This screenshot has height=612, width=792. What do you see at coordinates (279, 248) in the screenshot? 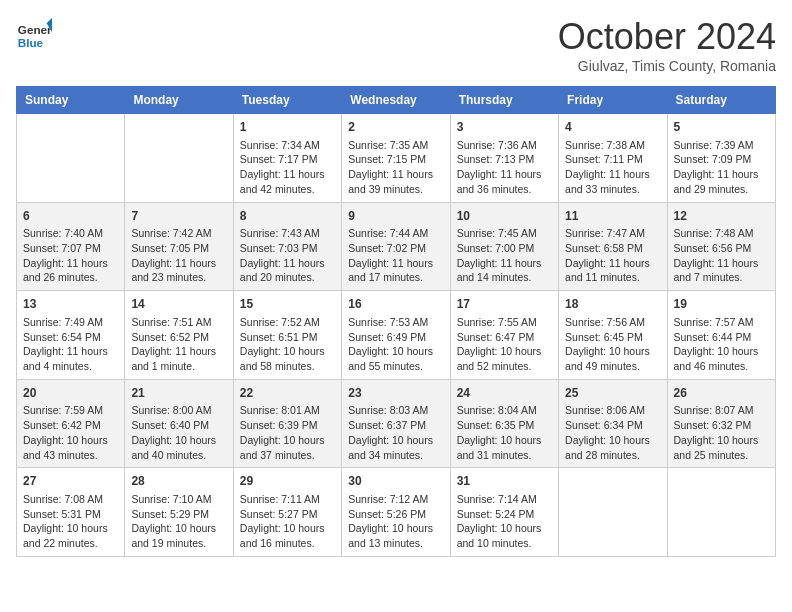
I see `sunset-text: Sunset: 7:03 PM` at bounding box center [279, 248].